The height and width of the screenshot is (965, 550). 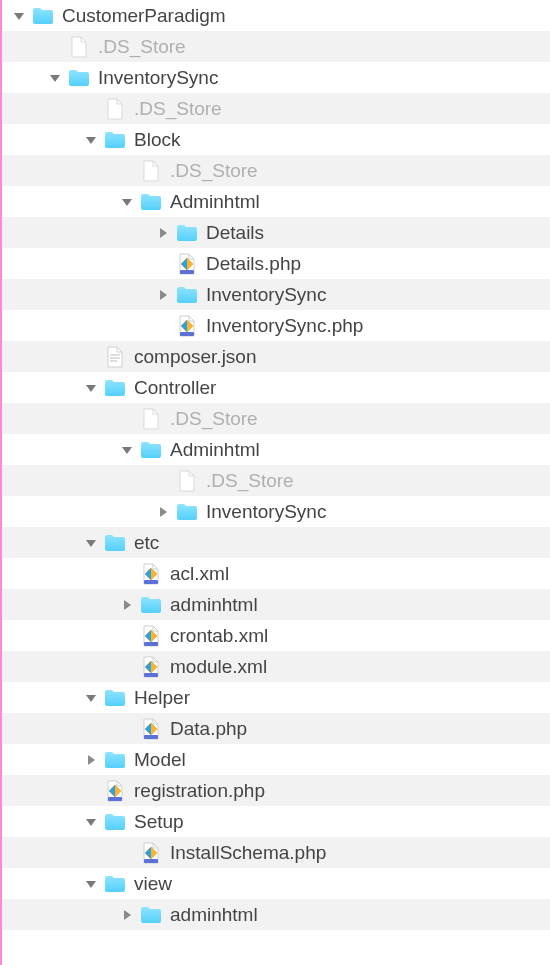 I want to click on tree-item-label: Controller, so click(x=175, y=388).